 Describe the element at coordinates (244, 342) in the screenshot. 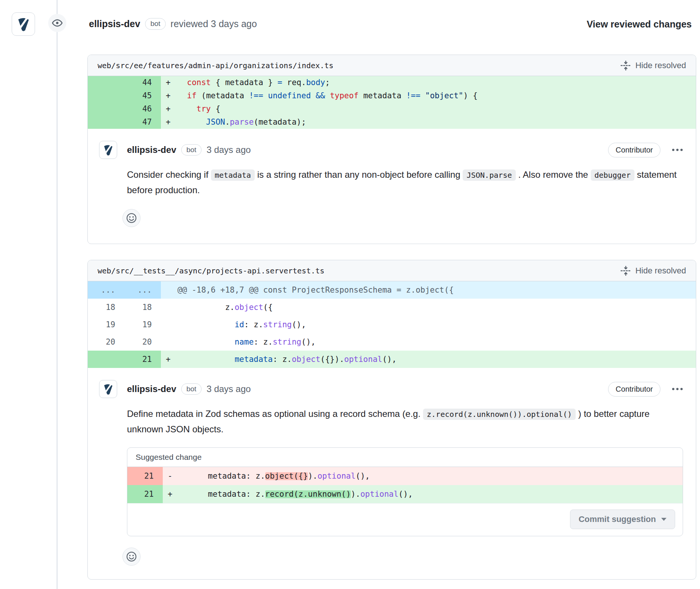

I see `code-token: name` at that location.